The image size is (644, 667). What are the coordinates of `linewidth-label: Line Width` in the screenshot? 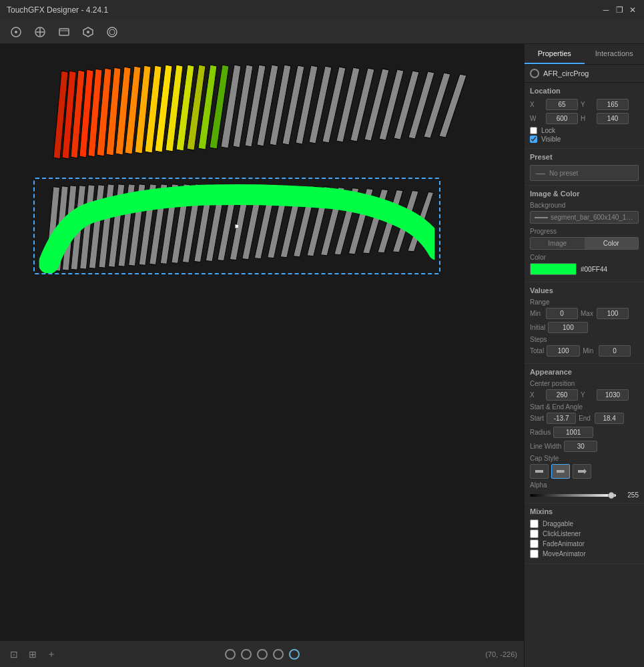 It's located at (546, 446).